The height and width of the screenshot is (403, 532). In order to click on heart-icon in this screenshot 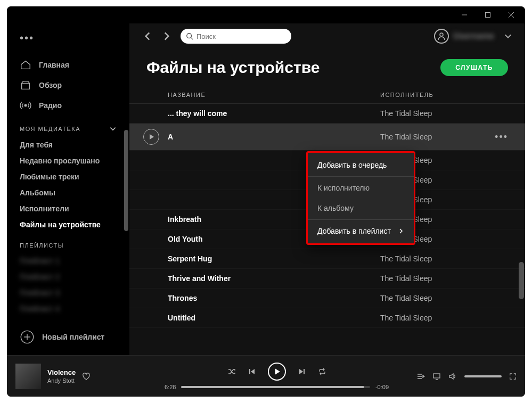, I will do `click(86, 376)`.